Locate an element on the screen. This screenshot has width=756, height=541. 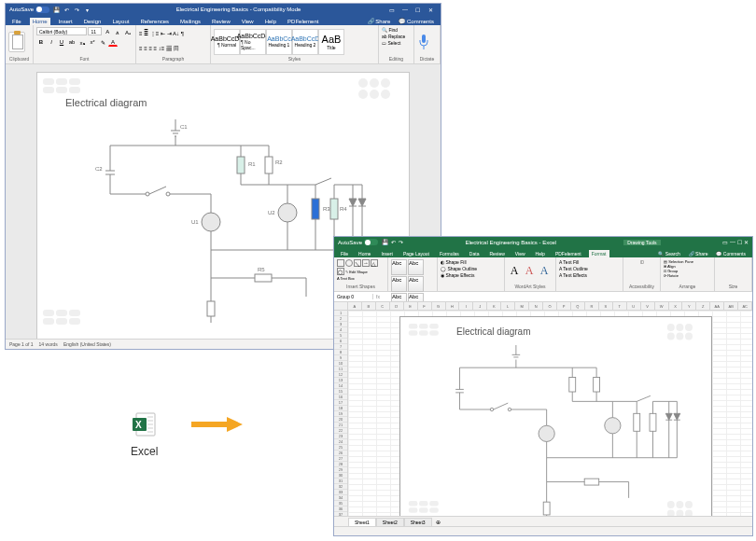
shape-callout-icon: ⬡ is located at coordinates (341, 271).